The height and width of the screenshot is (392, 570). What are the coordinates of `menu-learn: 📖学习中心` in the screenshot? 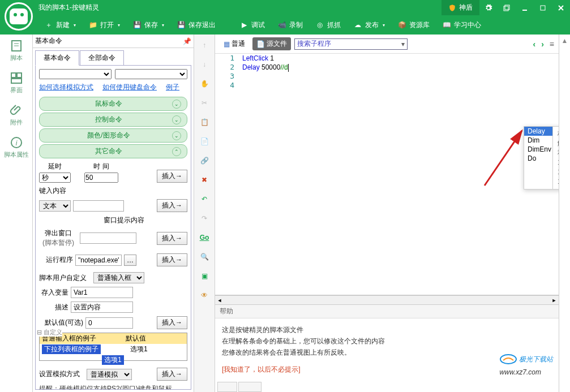 It's located at (462, 25).